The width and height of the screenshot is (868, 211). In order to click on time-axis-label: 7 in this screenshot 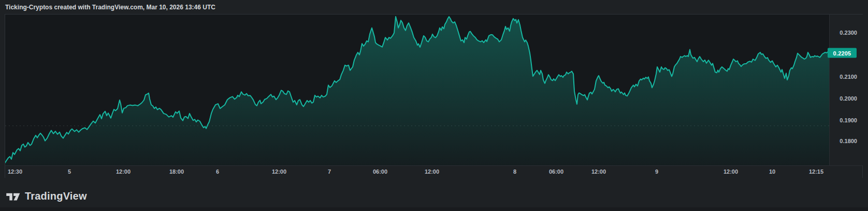, I will do `click(329, 172)`.